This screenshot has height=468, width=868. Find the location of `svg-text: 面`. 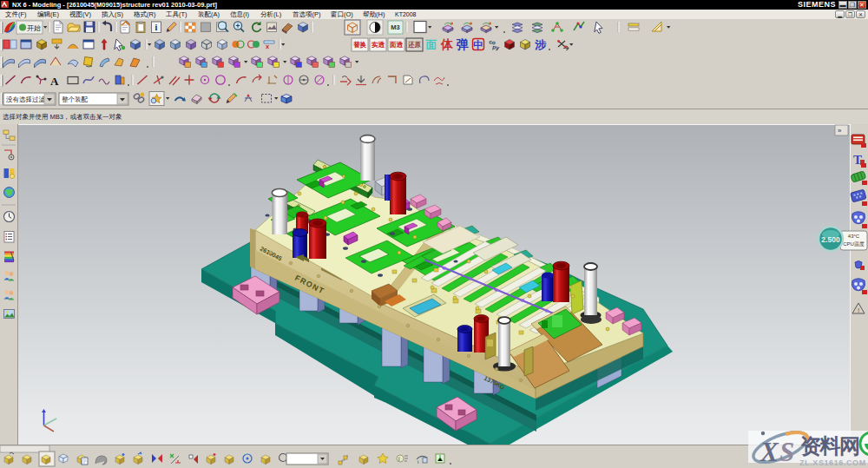

svg-text: 面 is located at coordinates (431, 45).